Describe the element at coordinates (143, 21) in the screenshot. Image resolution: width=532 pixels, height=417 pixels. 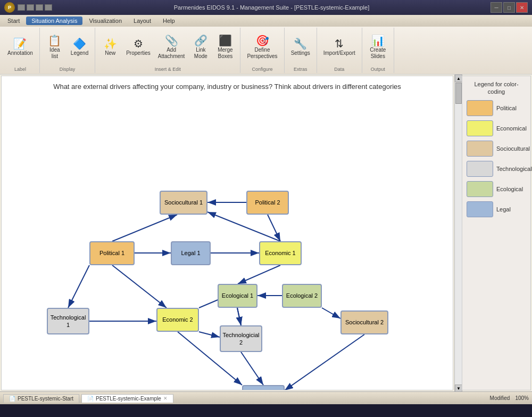
I see `menu-item-layout: Layout` at that location.